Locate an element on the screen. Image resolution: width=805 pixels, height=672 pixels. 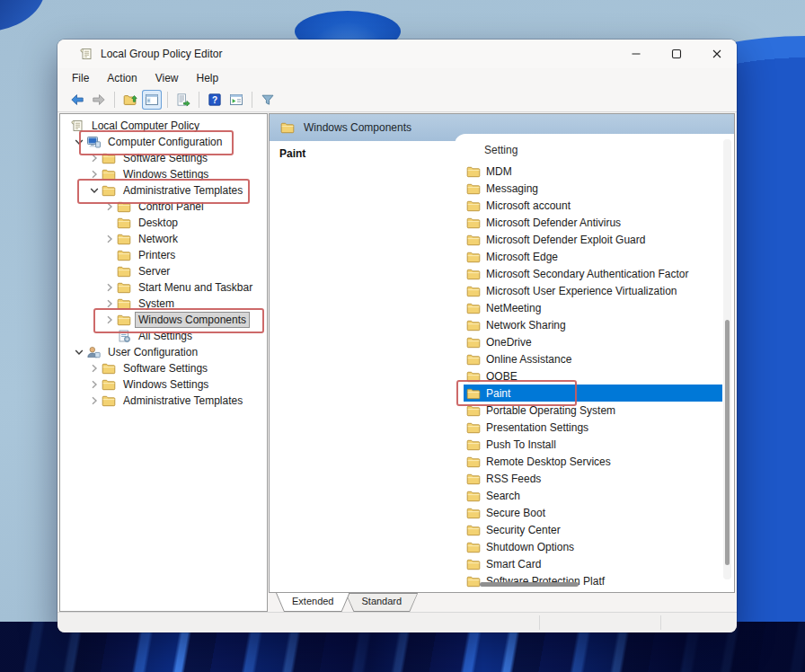
tree-item: Control Panel is located at coordinates (164, 207).